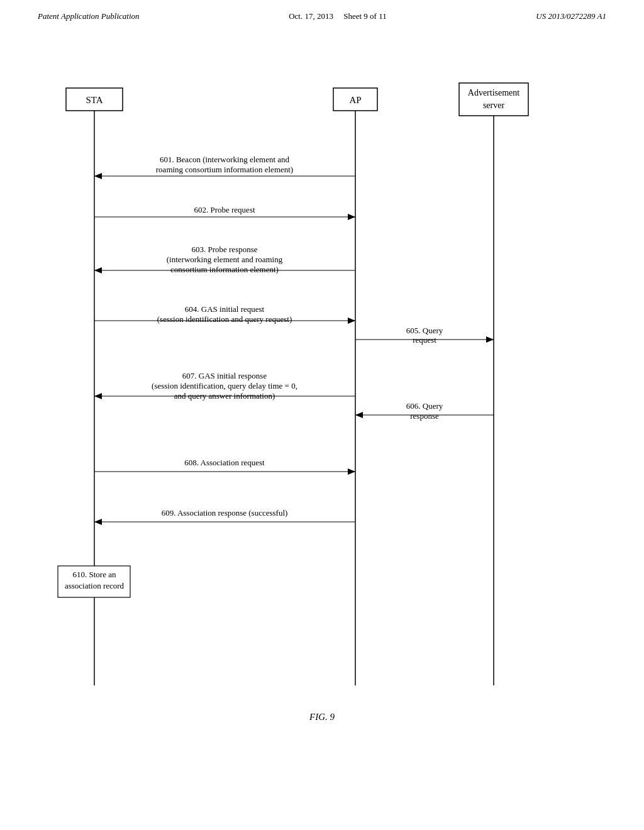  Describe the element at coordinates (225, 386) in the screenshot. I see `msg-607-line2: (session identification, query delay tim…` at that location.